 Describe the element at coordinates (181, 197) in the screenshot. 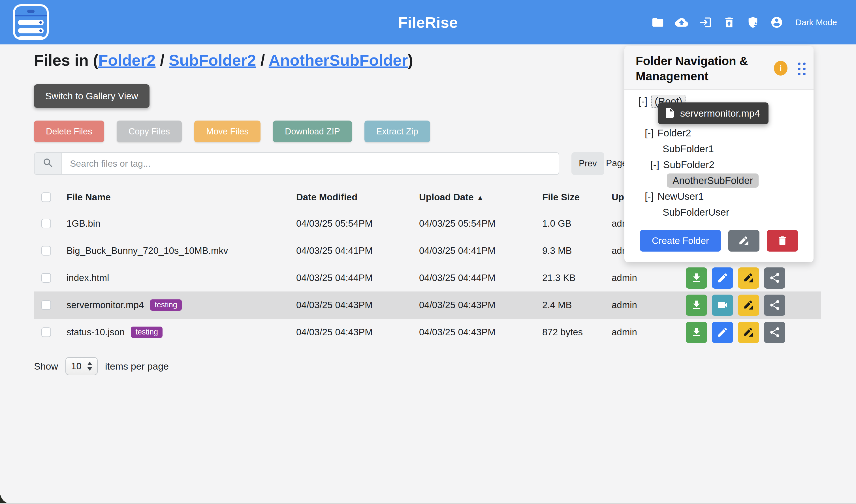

I see `col-header-file-name: File Name` at that location.